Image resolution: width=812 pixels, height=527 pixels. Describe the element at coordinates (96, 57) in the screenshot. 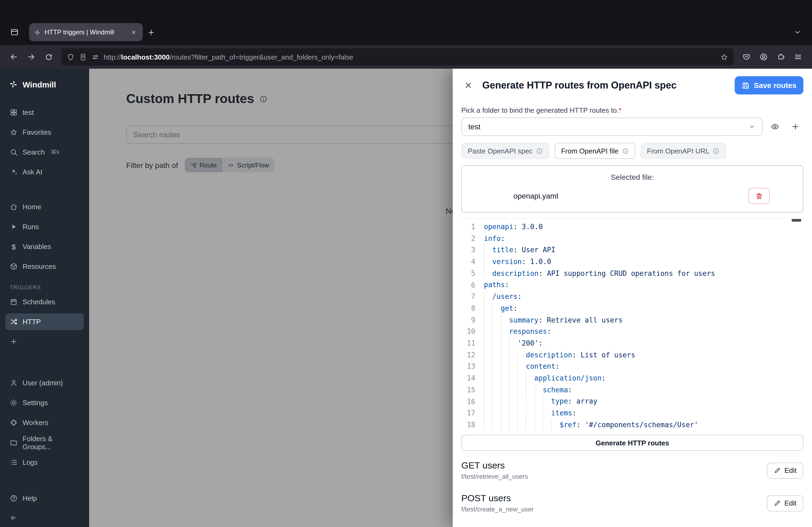

I see `permissions-icon` at that location.